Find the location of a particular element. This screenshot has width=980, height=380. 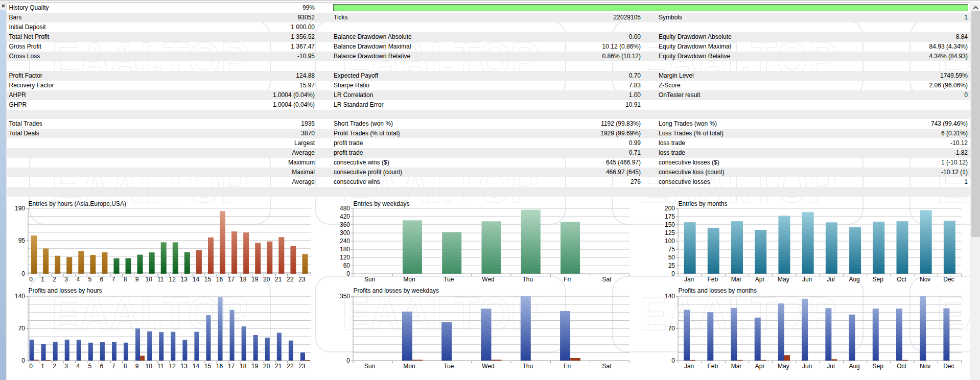

svg-text: 17 is located at coordinates (231, 366).